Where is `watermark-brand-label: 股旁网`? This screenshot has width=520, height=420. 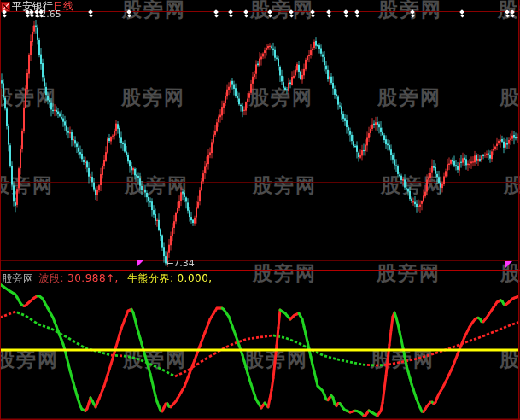 watermark-brand-label: 股旁网 is located at coordinates (18, 278).